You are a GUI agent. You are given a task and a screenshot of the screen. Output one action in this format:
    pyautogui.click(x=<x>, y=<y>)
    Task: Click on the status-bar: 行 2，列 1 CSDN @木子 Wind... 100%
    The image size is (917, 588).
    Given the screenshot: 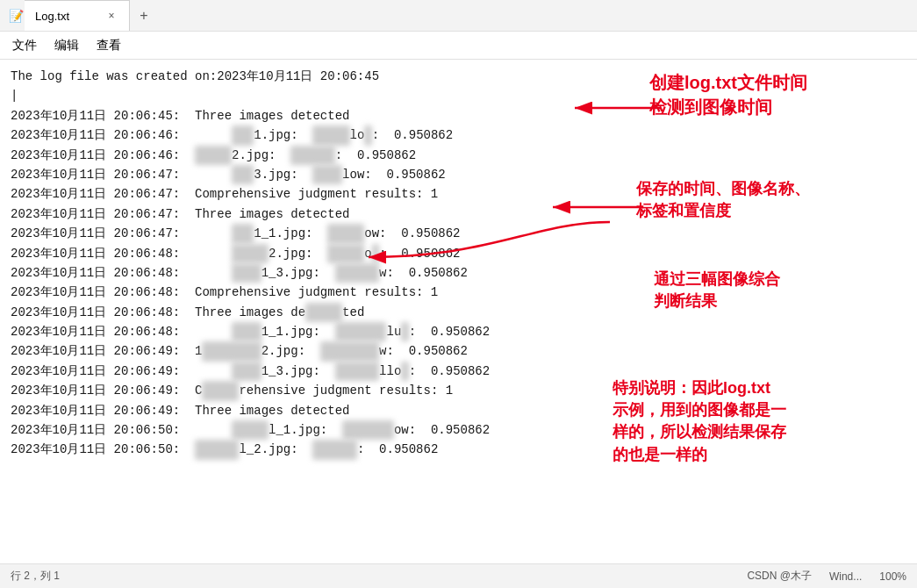 What is the action you would take?
    pyautogui.click(x=458, y=576)
    